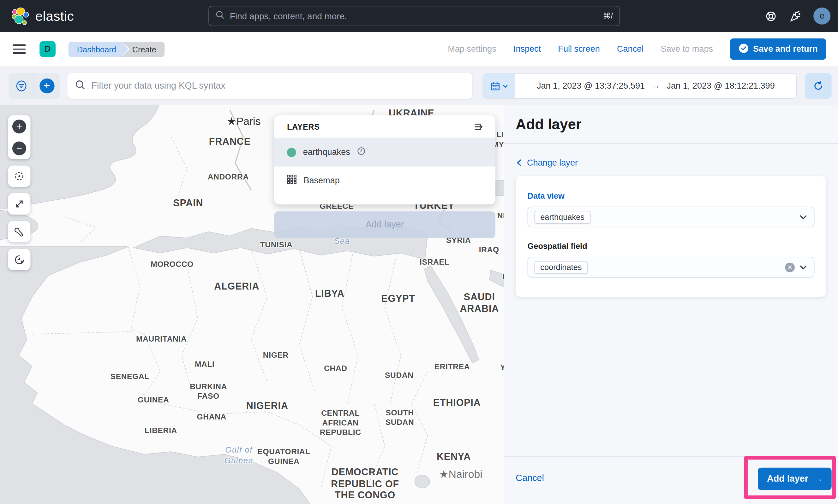 The image size is (838, 504). Describe the element at coordinates (47, 86) in the screenshot. I see `add-filter-button: +` at that location.